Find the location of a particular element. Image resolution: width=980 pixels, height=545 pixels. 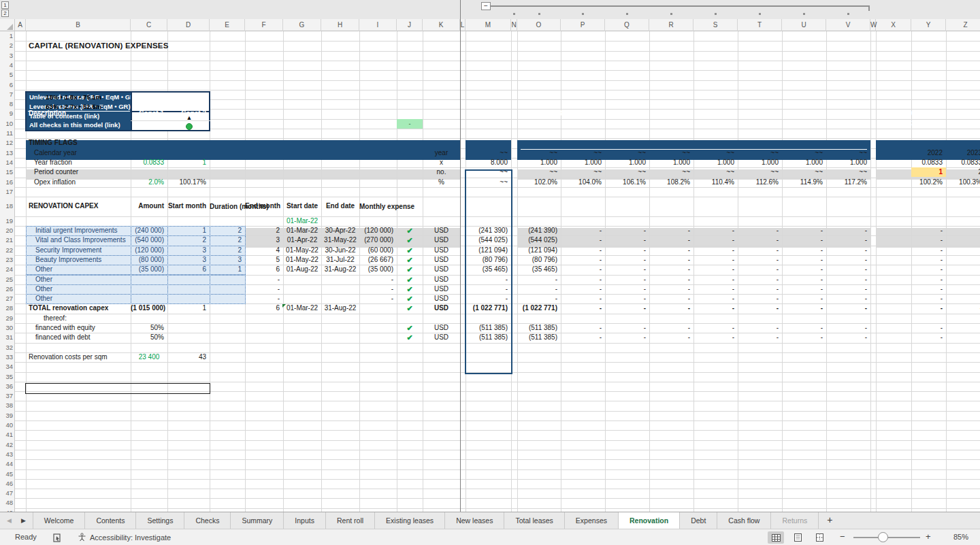

cell-R22: - is located at coordinates (671, 250).